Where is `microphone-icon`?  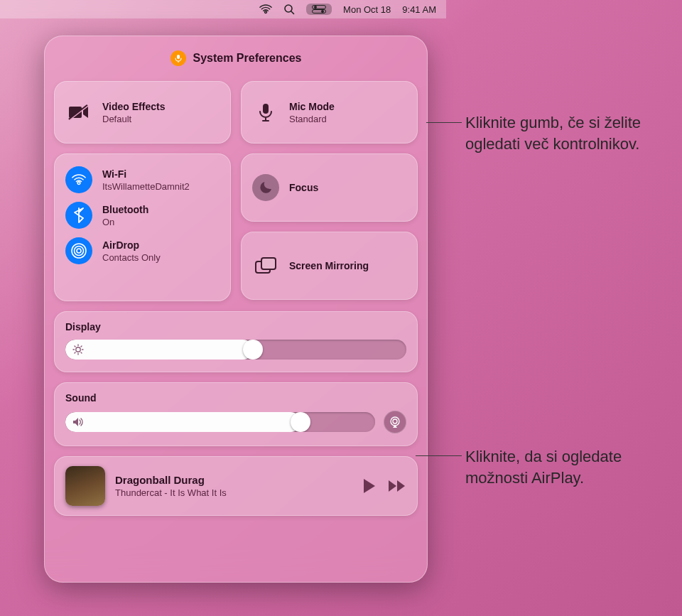 microphone-icon is located at coordinates (266, 112).